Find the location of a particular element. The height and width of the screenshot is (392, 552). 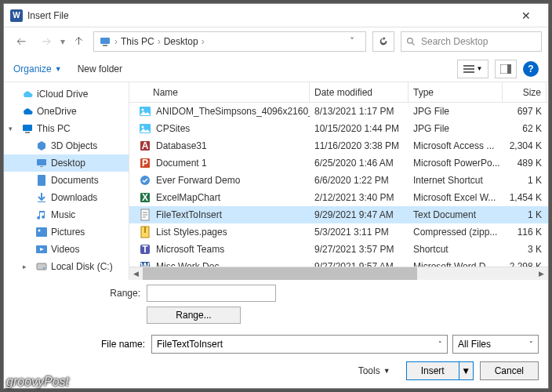

organize-button: Organize▼ is located at coordinates (38, 69).